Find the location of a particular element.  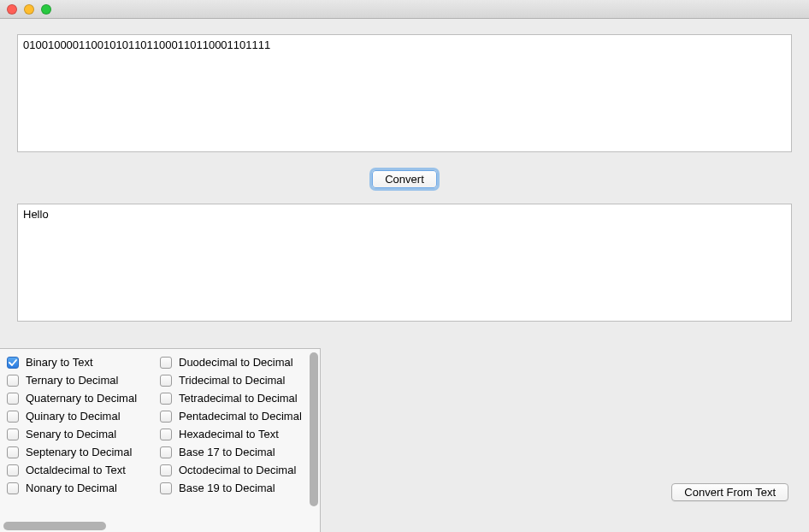

options-col-1: Binary to TextTernary to DecimalQuaterna… is located at coordinates (80, 425).